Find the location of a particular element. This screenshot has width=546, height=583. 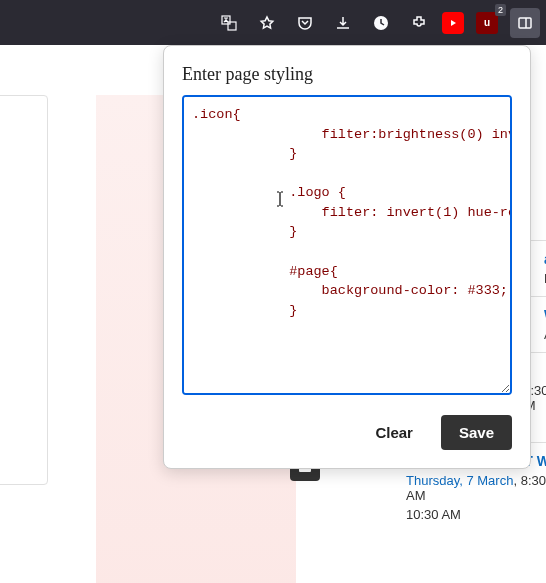

bg-card is located at coordinates (24, 290).